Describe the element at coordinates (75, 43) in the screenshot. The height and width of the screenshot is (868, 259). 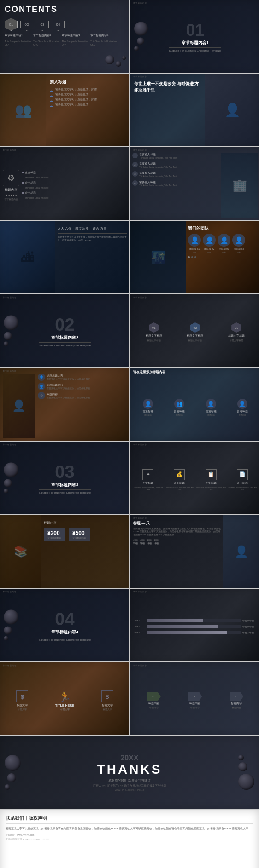
I see `ci-text-3: This Sample Is Illustrative Of A` at that location.